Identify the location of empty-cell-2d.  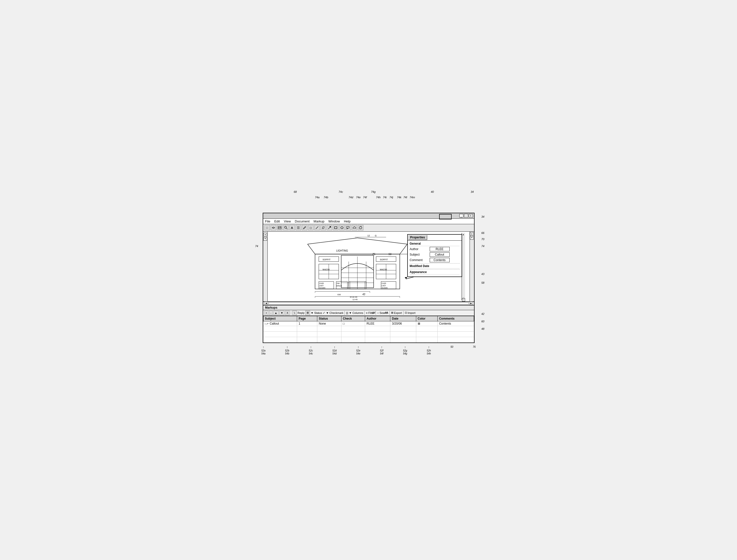
(353, 334).